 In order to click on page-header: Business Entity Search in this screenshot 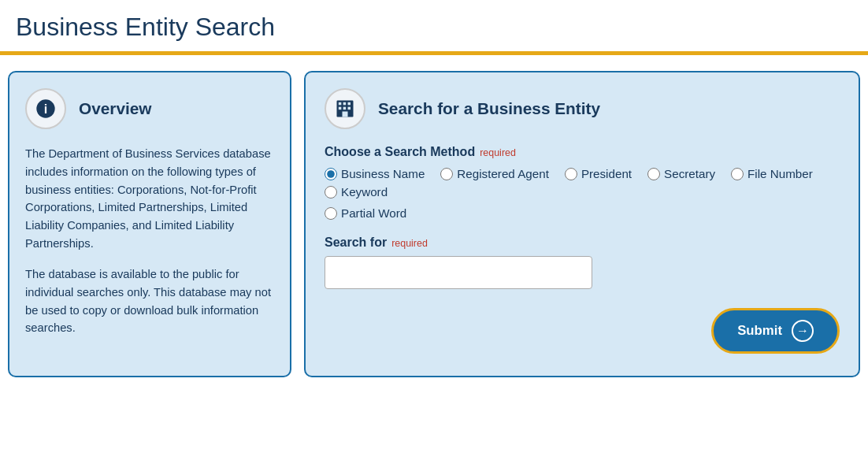, I will do `click(434, 20)`.